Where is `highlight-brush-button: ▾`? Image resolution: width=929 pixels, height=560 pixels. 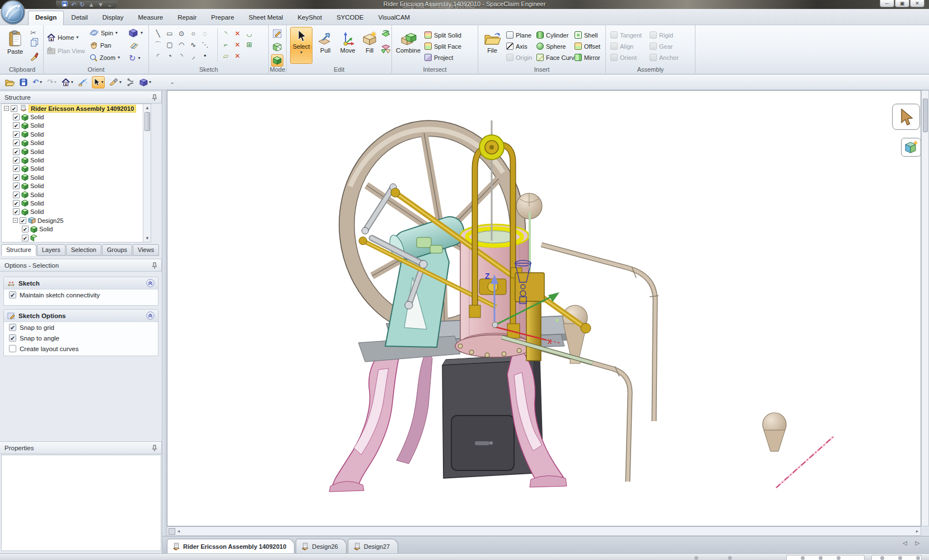 highlight-brush-button: ▾ is located at coordinates (115, 82).